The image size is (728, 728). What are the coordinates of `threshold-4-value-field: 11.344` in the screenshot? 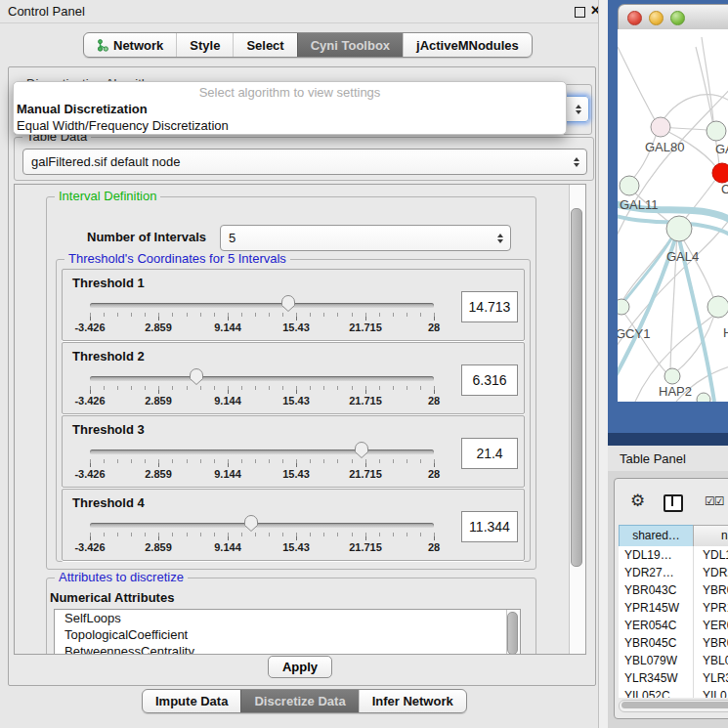 It's located at (490, 527).